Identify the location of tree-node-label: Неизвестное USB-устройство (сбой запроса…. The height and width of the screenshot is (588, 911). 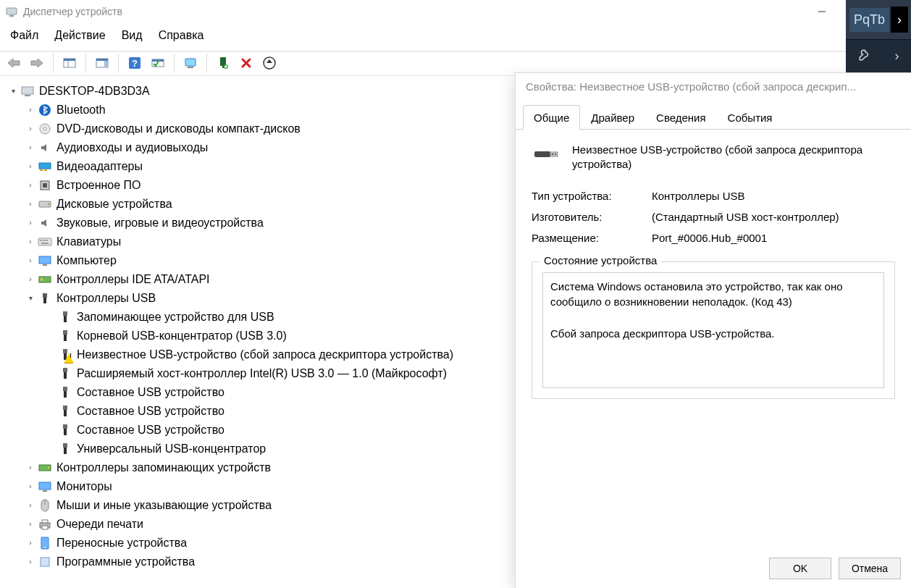
(265, 355).